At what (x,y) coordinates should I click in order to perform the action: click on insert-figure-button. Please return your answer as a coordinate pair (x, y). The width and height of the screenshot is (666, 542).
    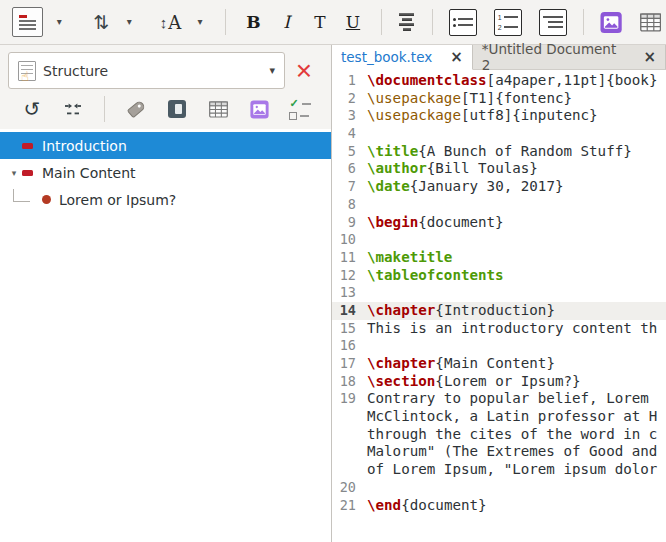
    Looking at the image, I should click on (611, 22).